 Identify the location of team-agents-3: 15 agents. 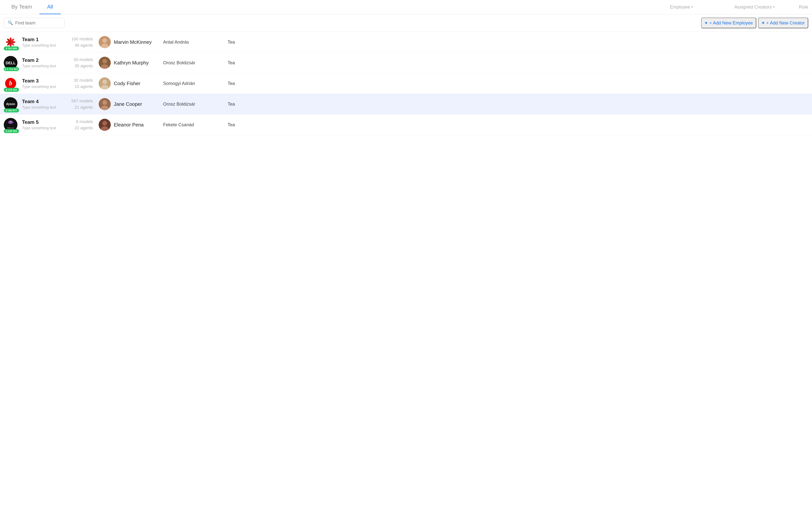
(79, 87).